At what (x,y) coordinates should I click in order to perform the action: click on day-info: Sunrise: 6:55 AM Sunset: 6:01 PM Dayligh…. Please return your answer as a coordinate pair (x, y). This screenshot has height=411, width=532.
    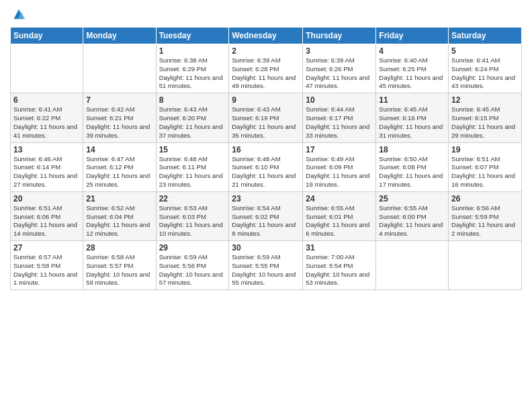
    Looking at the image, I should click on (339, 222).